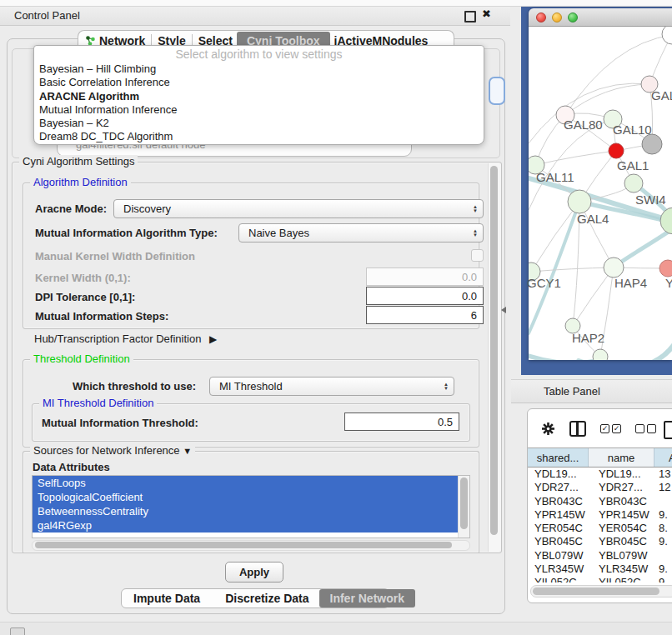  What do you see at coordinates (622, 458) in the screenshot?
I see `column-header-name: name` at bounding box center [622, 458].